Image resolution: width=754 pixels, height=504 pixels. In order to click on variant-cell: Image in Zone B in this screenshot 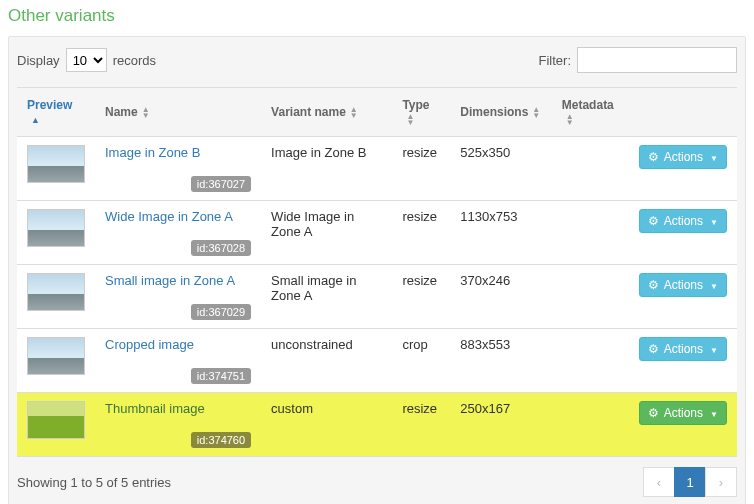, I will do `click(326, 169)`.